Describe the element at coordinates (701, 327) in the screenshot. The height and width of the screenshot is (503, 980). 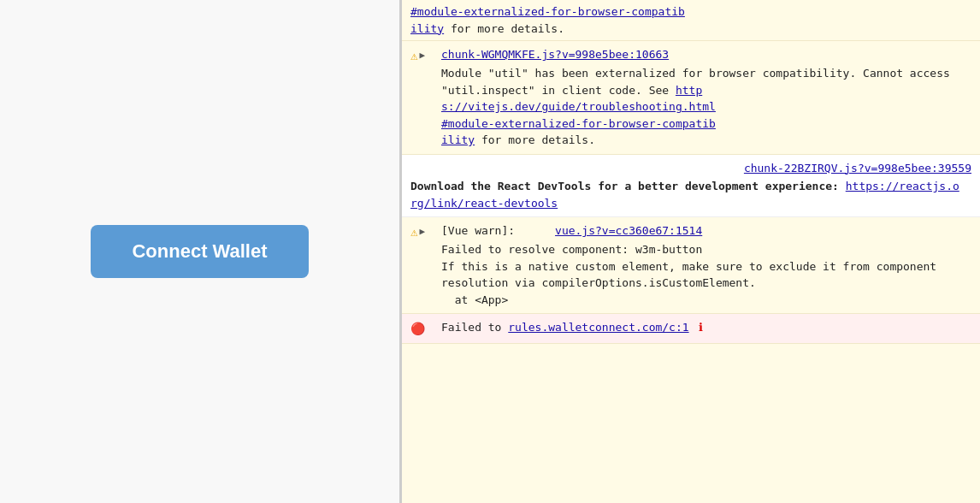
I see `error-icon-right: ℹ` at that location.